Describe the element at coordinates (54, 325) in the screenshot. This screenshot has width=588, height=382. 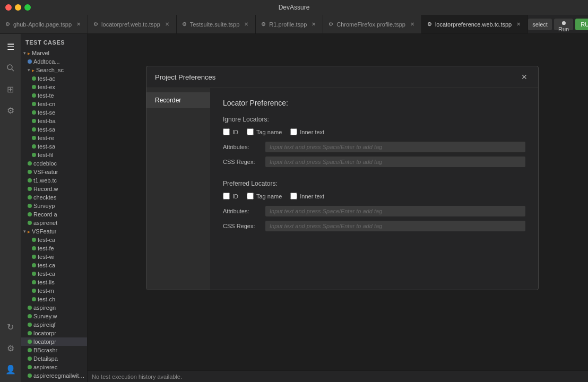
I see `sidebar-item-aspireiqf: aspireiqf` at that location.